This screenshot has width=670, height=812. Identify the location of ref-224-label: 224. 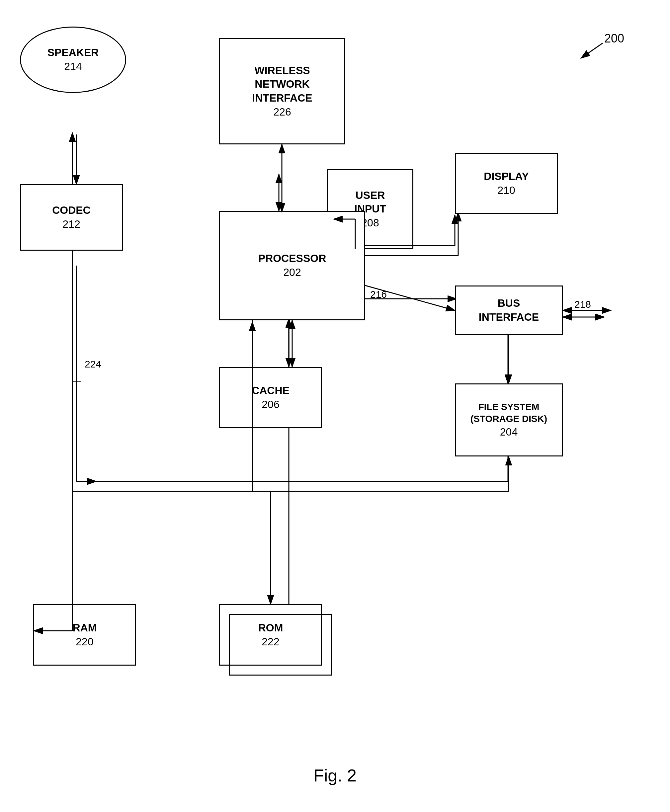
(93, 364).